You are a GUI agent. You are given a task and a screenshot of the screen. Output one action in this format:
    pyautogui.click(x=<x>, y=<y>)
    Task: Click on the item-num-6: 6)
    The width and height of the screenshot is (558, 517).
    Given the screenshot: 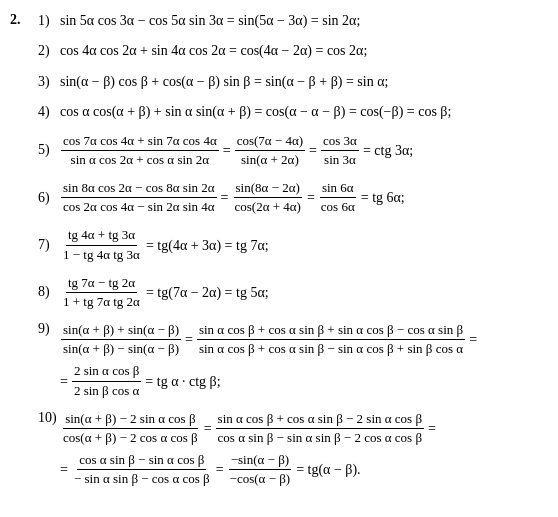 What is the action you would take?
    pyautogui.click(x=49, y=198)
    